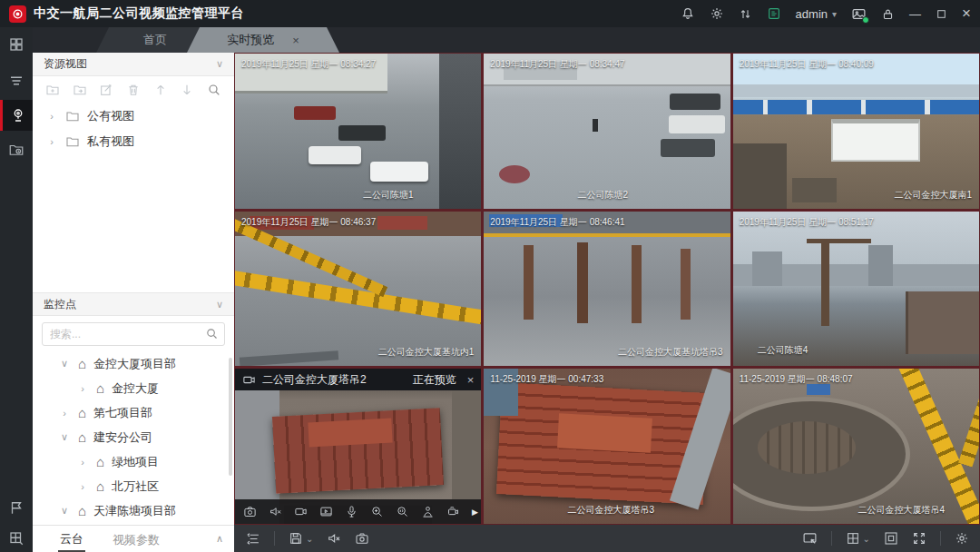  What do you see at coordinates (358, 289) in the screenshot?
I see `video-cell-4: 2019年11月25日 星期一 08:46:37 二公司金控大厦基坑内1` at bounding box center [358, 289].